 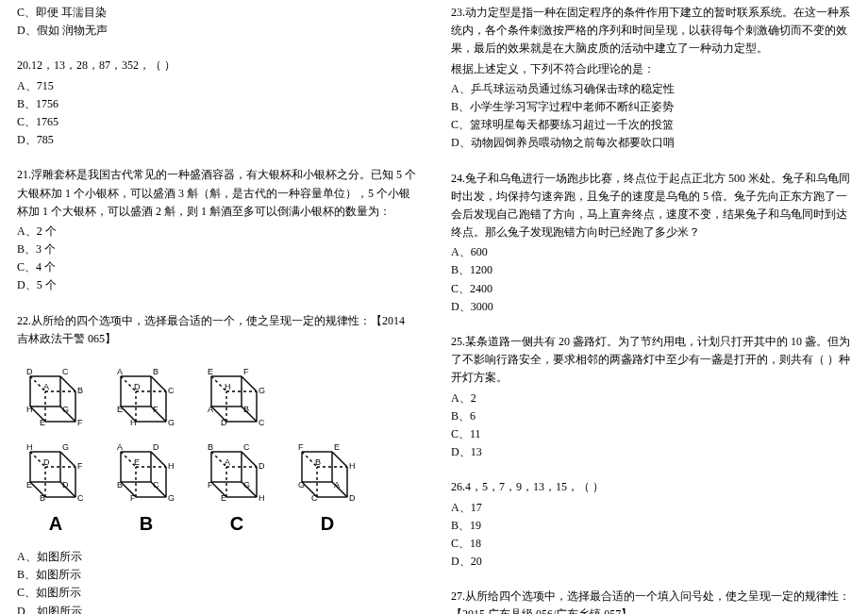 What do you see at coordinates (217, 330) in the screenshot?
I see `q22-stem: 22.从所给的四个选项中，选择最合适的一个，使之呈现一定的规律性：【2014 吉…` at bounding box center [217, 330].